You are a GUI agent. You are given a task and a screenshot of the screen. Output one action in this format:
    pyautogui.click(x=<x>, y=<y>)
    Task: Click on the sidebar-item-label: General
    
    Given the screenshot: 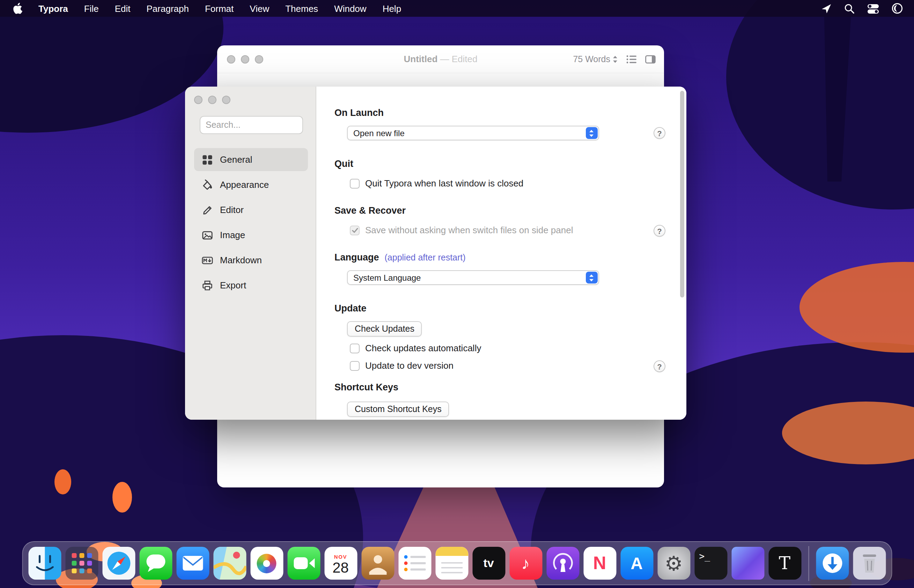 What is the action you would take?
    pyautogui.click(x=236, y=160)
    